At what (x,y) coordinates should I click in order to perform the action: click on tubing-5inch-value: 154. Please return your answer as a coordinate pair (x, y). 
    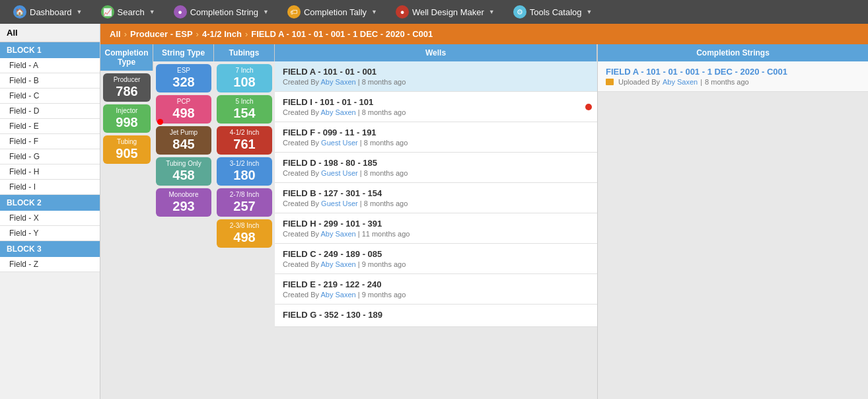
    Looking at the image, I should click on (244, 113).